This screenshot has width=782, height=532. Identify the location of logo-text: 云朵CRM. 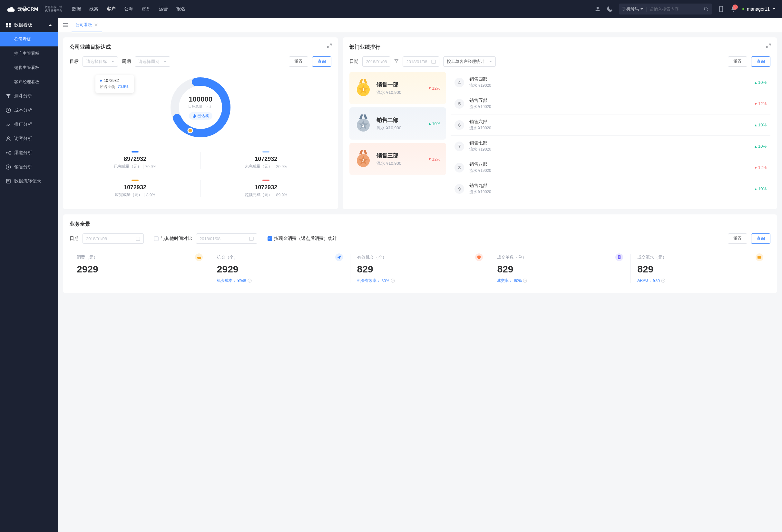
(28, 9).